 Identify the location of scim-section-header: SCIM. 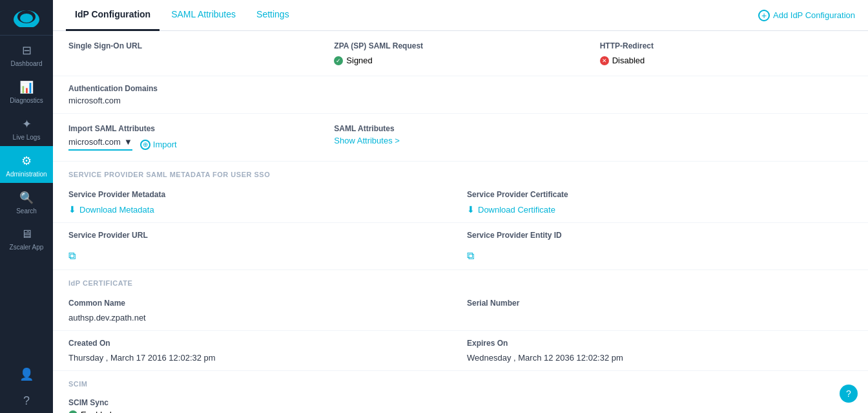
(460, 381).